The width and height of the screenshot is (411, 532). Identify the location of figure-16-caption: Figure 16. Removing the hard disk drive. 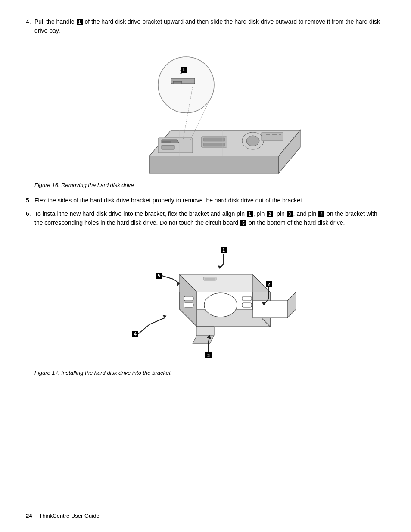
(210, 185).